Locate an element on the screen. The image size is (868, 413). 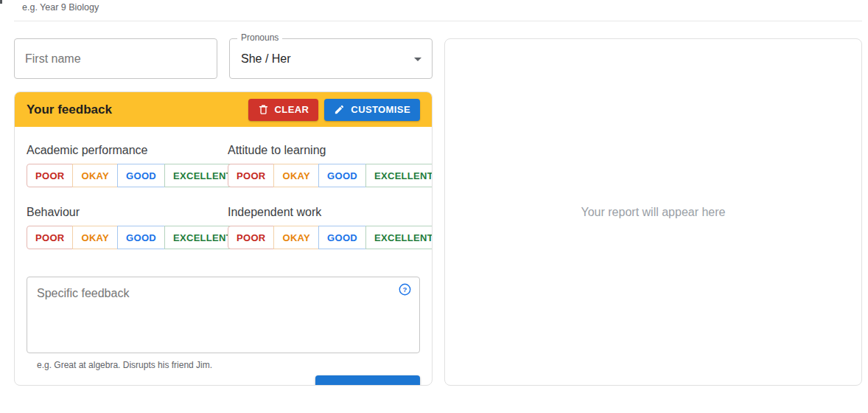
customise-button-label: CUSTOMISE is located at coordinates (380, 109).